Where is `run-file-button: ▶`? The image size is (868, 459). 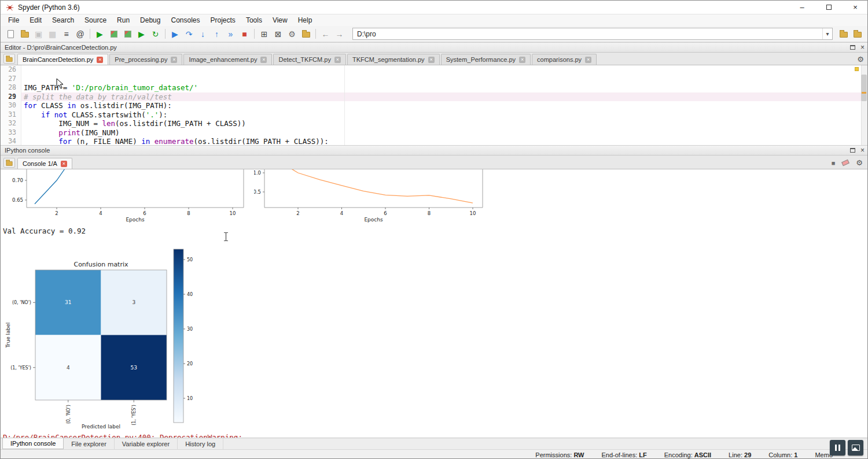 run-file-button: ▶ is located at coordinates (100, 34).